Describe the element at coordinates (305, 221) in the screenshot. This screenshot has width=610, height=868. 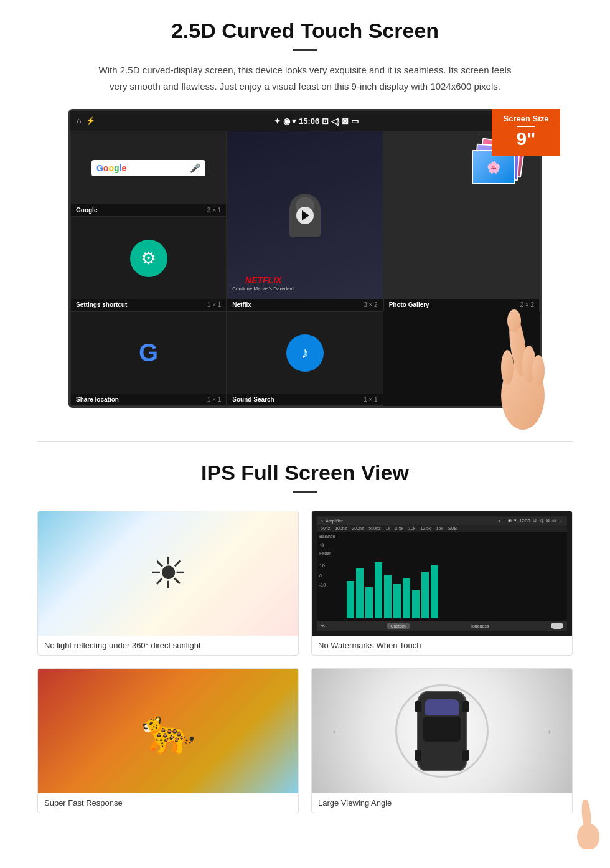
I see `app-cell-netflix: NETFLIX Continue Marvel's Daredevil Netf…` at that location.